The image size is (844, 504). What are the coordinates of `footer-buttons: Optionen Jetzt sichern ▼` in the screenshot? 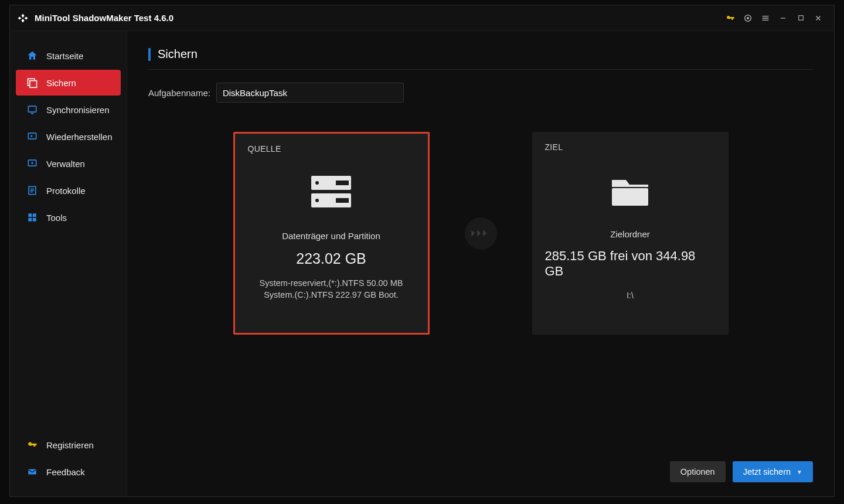 It's located at (741, 472).